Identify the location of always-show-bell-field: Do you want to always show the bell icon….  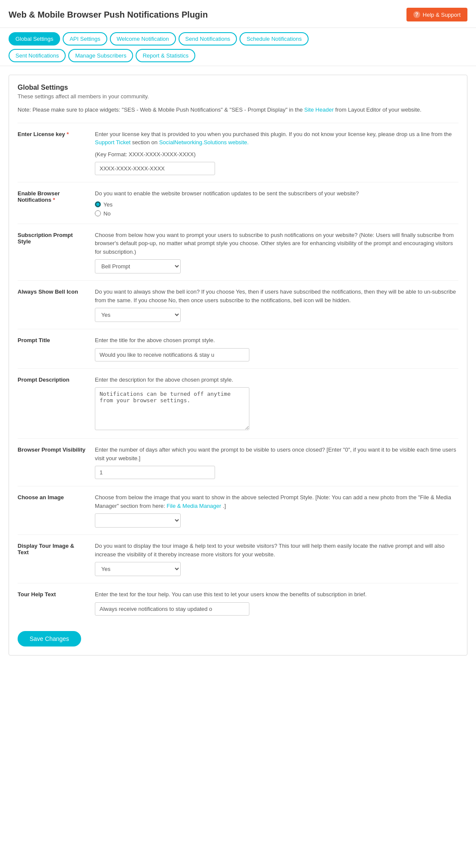
(276, 305).